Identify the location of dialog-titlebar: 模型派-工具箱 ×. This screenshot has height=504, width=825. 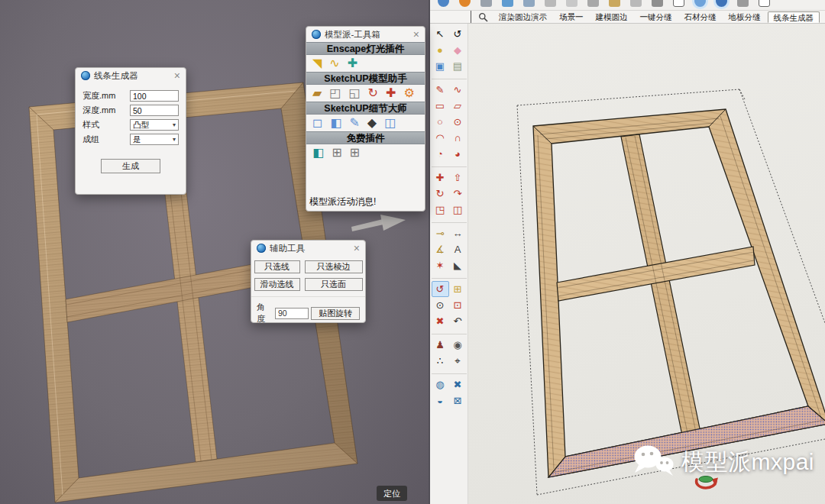
(365, 34).